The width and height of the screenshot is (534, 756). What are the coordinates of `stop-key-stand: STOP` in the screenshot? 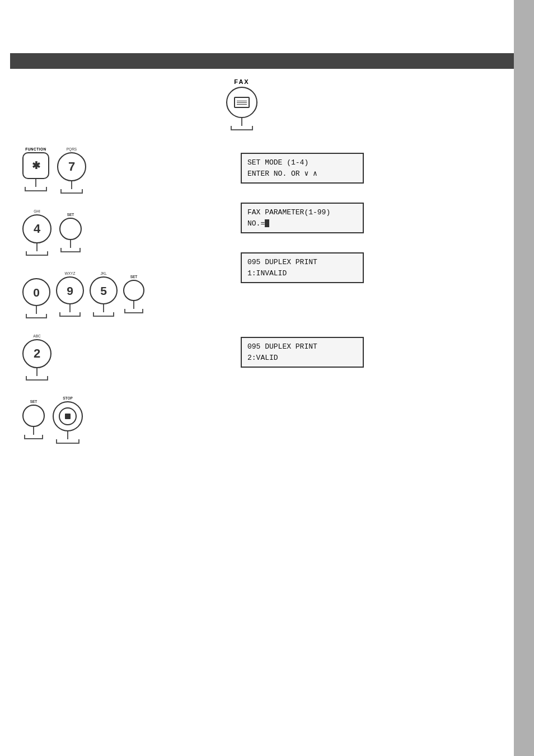 It's located at (68, 420).